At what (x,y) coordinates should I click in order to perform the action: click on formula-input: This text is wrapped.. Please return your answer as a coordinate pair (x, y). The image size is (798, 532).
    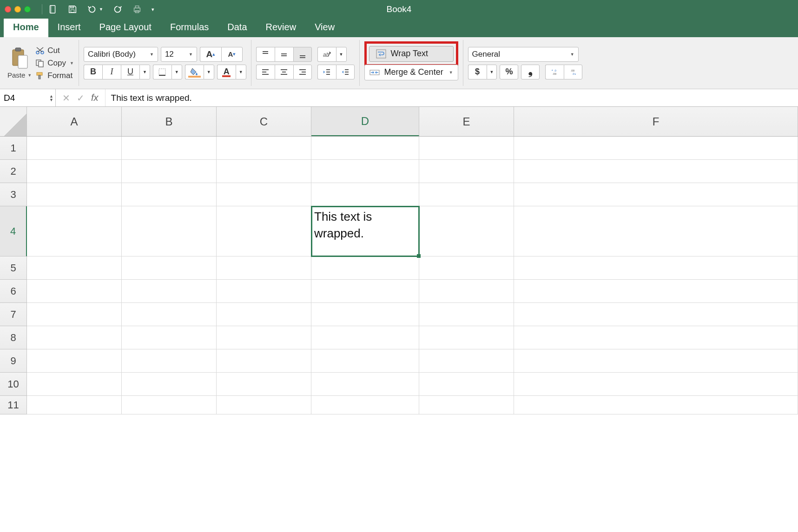
    Looking at the image, I should click on (452, 98).